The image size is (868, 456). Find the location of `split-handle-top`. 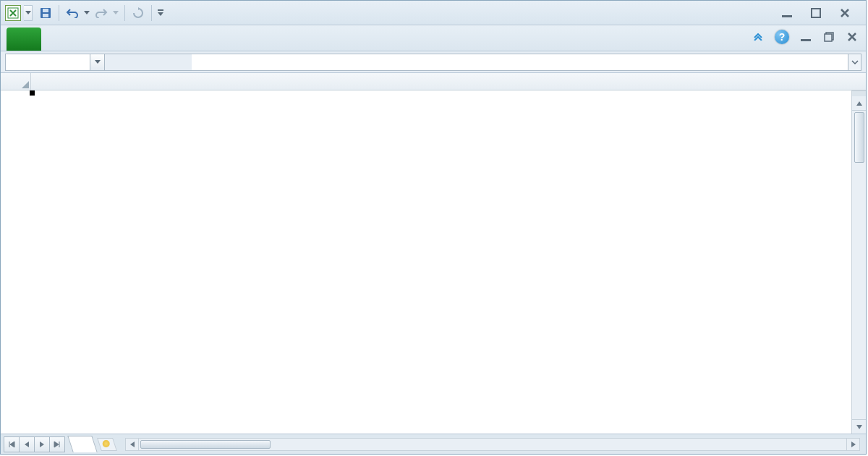

split-handle-top is located at coordinates (859, 93).